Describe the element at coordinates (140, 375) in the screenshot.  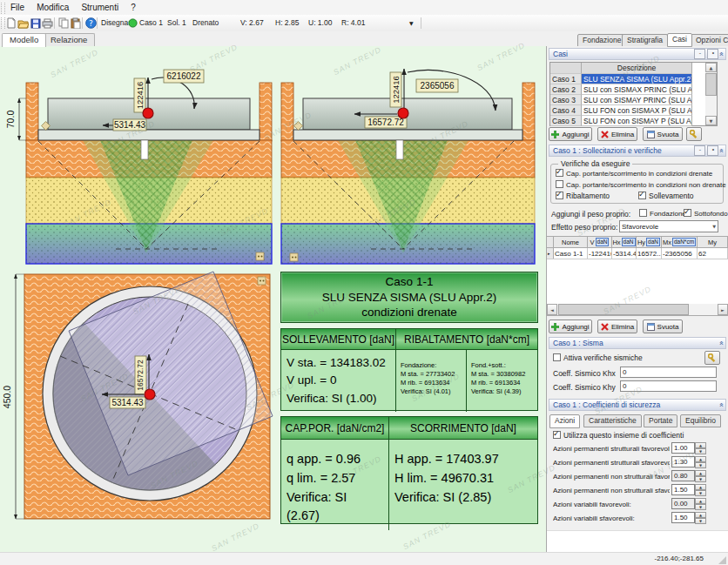
I see `hy-label: 16572.72` at that location.